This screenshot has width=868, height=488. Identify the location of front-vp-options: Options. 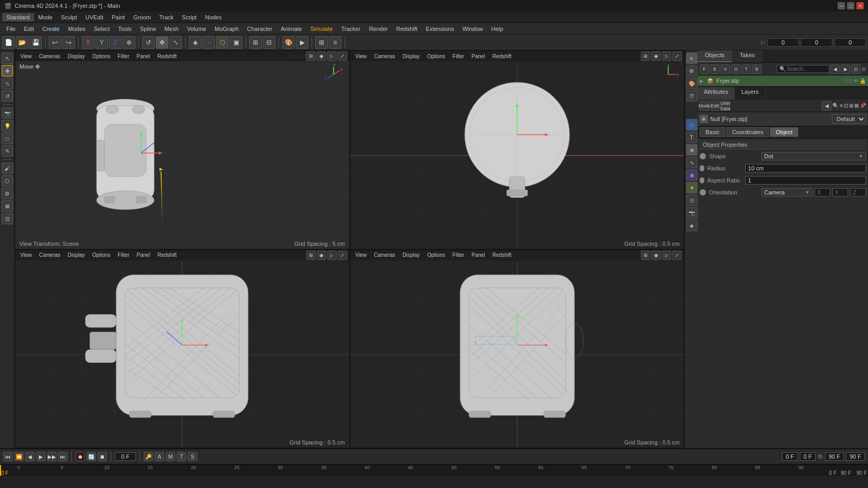
(436, 255).